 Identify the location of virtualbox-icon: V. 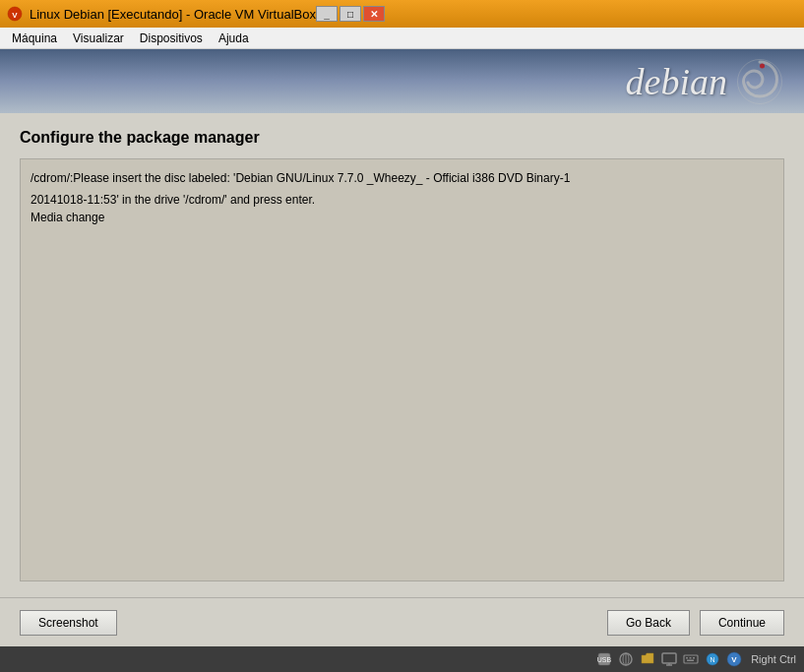
(15, 14).